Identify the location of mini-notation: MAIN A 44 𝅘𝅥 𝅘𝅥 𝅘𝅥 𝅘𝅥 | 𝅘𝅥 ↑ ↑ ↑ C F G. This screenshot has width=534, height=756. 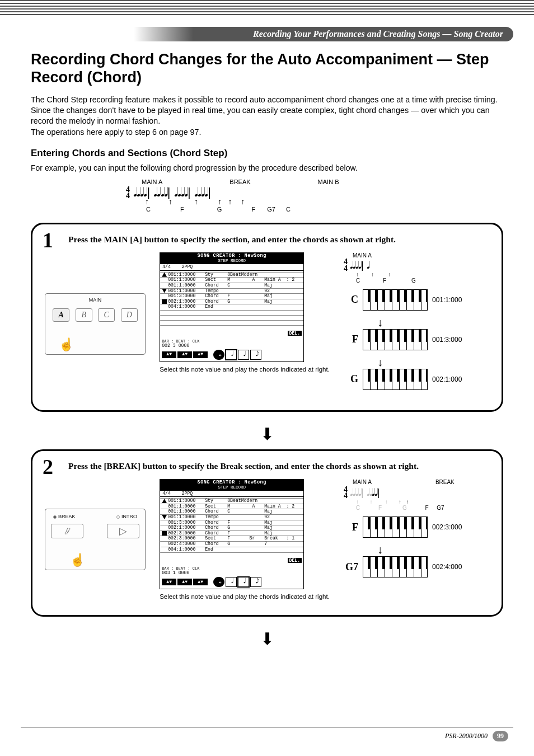
(416, 267).